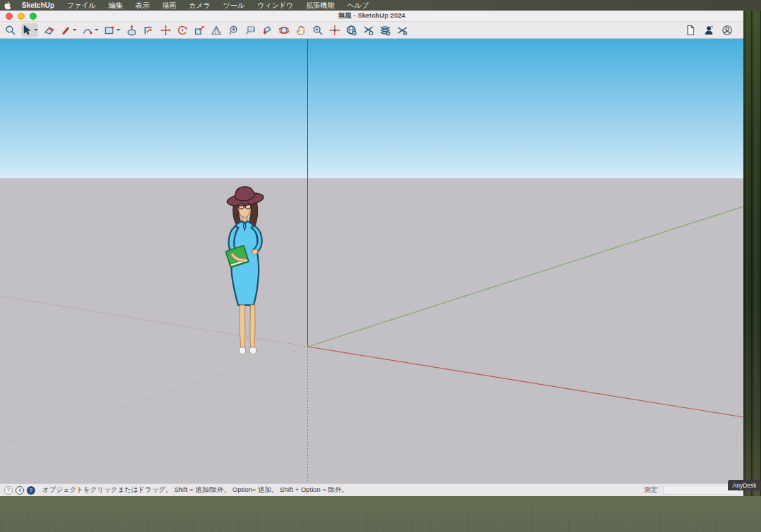  I want to click on select-dropdown-icon, so click(36, 30).